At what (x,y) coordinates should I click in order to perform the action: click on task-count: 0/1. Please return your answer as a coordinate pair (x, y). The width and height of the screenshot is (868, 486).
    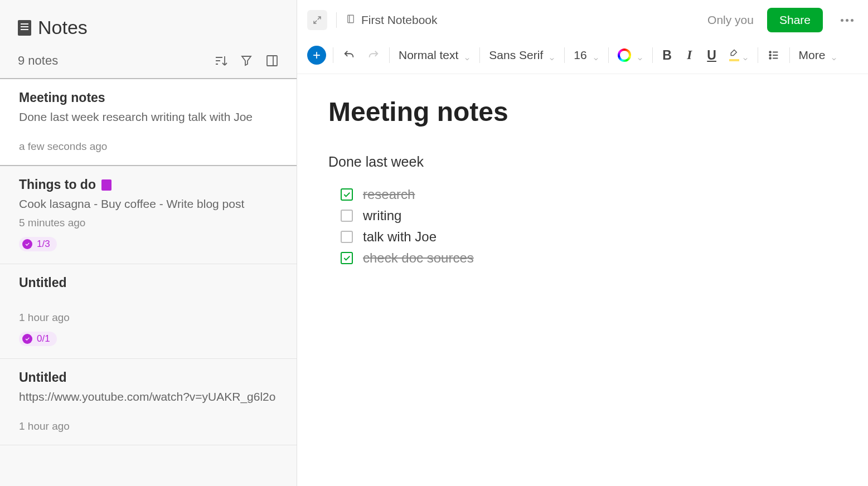
    Looking at the image, I should click on (43, 339).